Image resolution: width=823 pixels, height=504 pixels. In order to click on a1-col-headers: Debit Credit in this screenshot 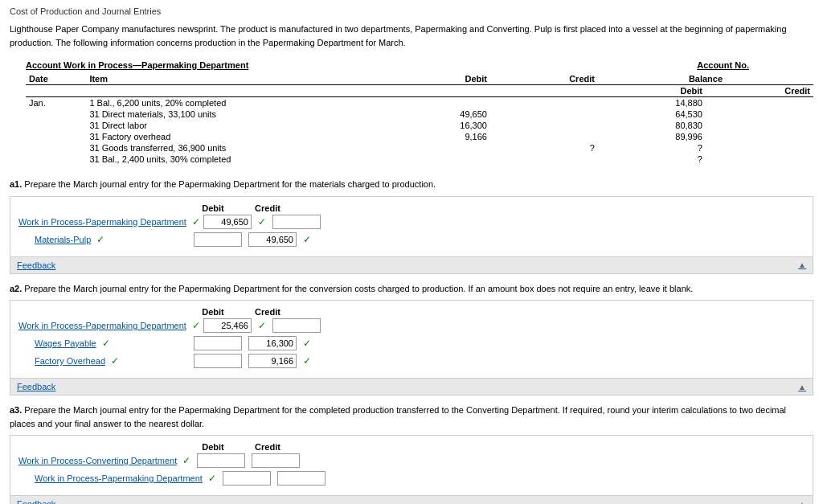, I will do `click(496, 208)`.